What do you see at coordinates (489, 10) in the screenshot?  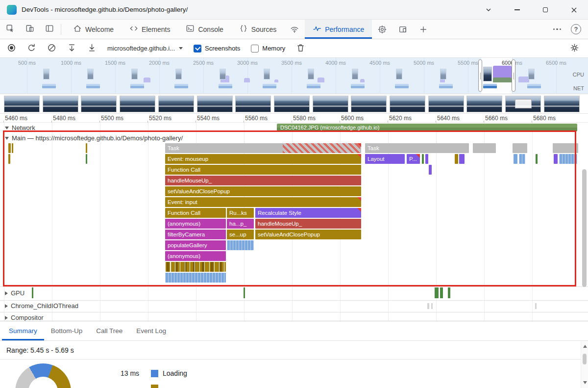 I see `chevron-down-icon` at bounding box center [489, 10].